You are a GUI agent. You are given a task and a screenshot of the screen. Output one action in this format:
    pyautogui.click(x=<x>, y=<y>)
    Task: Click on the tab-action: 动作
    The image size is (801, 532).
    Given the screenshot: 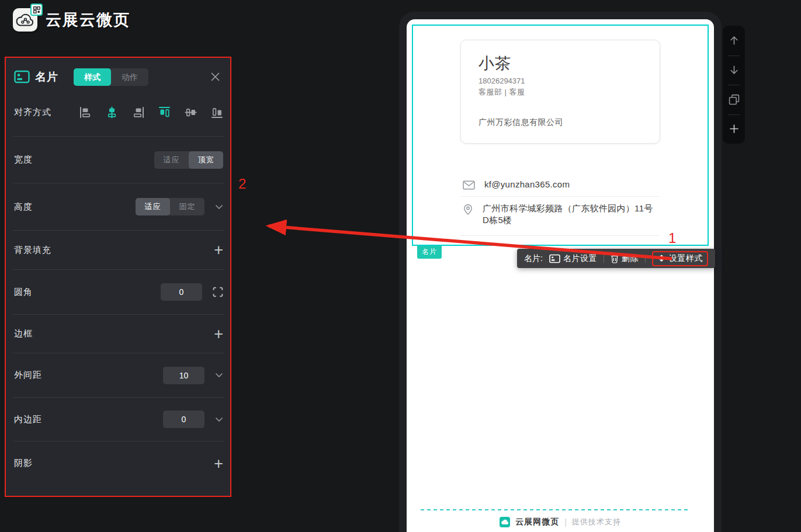 What is the action you would take?
    pyautogui.click(x=130, y=77)
    